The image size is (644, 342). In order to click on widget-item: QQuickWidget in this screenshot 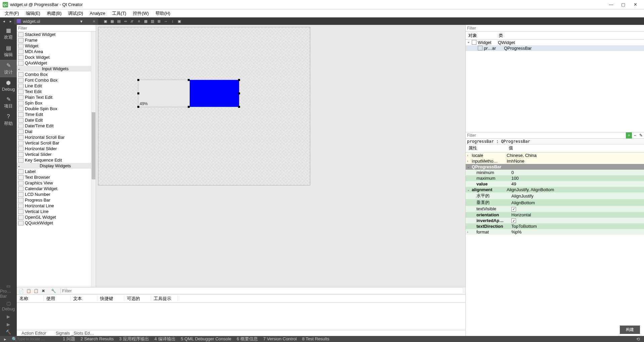, I will do `click(56, 223)`.